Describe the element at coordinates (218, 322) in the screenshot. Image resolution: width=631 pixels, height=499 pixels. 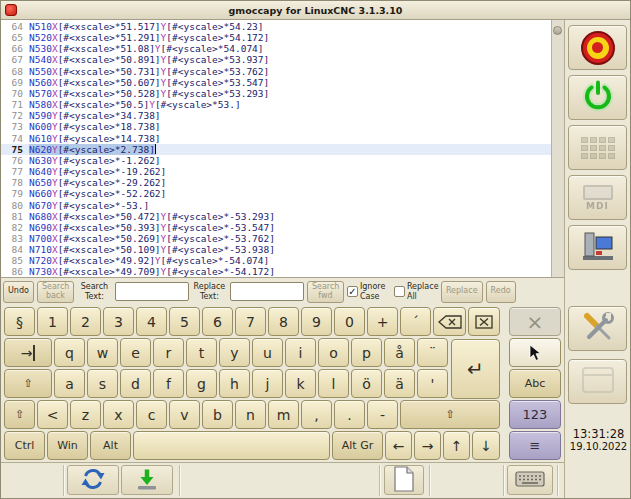
I see `key-6: 6` at that location.